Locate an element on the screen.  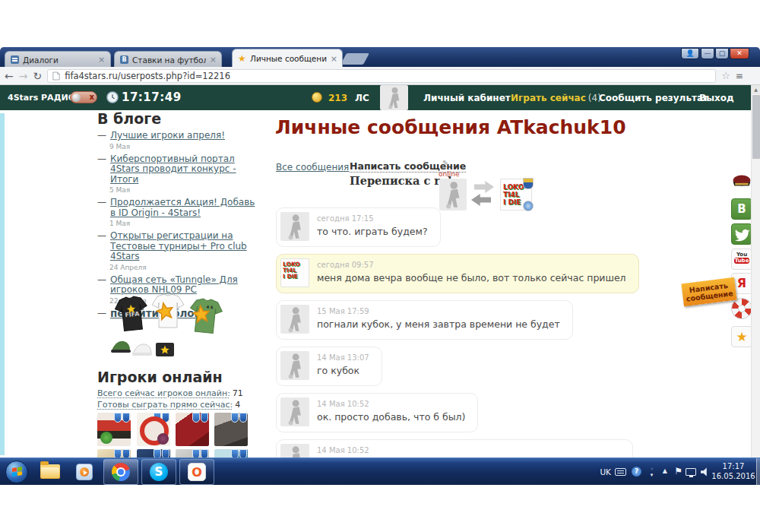
blog-post-link: Открыты регистрации на Тестовые турниры+… is located at coordinates (182, 246).